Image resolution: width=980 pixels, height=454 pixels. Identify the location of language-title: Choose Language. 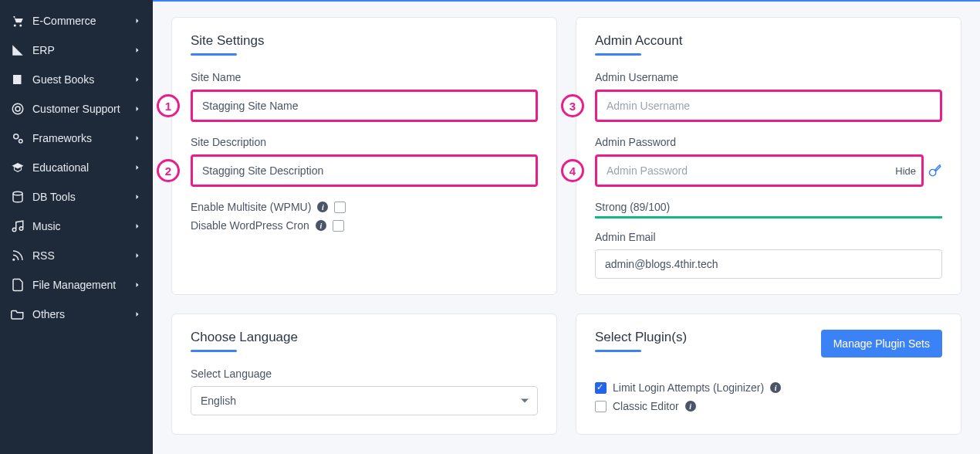
(364, 337).